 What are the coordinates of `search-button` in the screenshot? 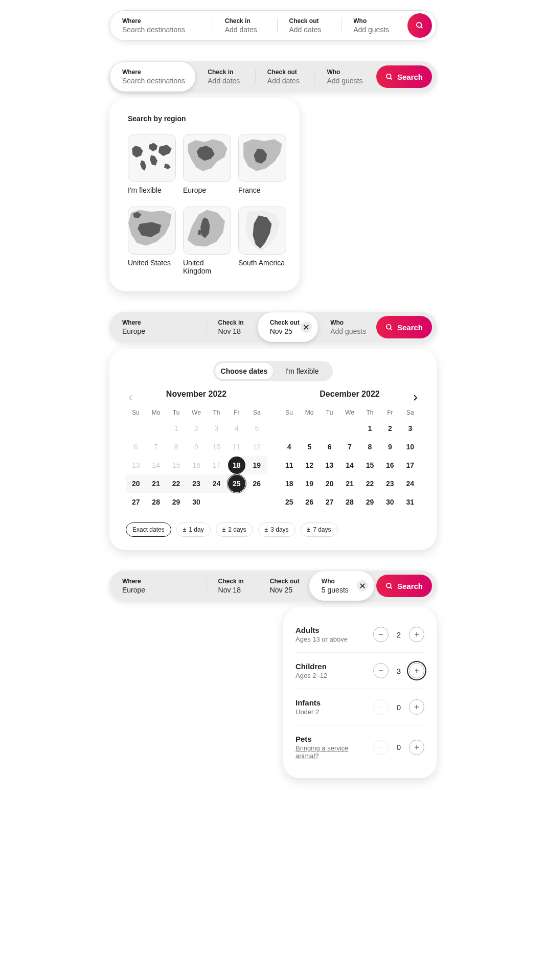 It's located at (420, 26).